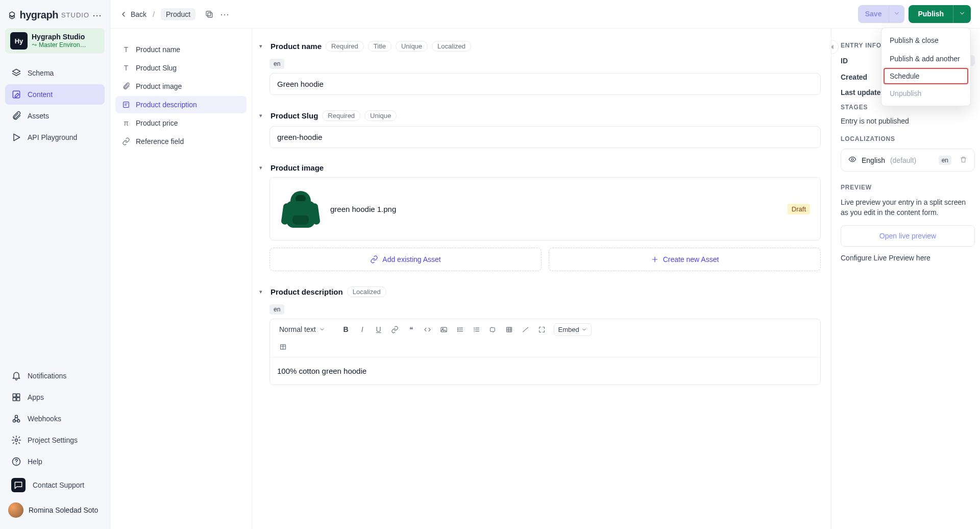 Image resolution: width=980 pixels, height=529 pixels. Describe the element at coordinates (55, 440) in the screenshot. I see `nav-project-settings: Project Settings` at that location.